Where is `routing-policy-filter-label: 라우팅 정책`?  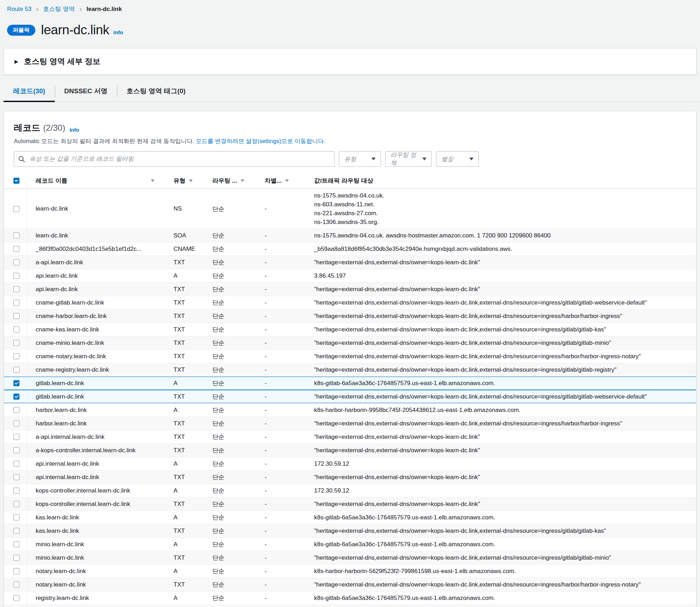
routing-policy-filter-label: 라우팅 정책 is located at coordinates (405, 159).